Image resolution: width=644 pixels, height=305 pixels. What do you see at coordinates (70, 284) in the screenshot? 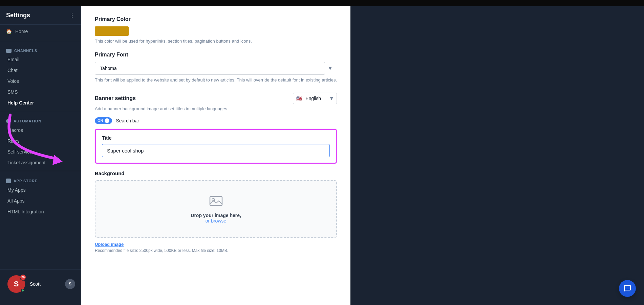
I see `secondary-avatar: S` at bounding box center [70, 284].